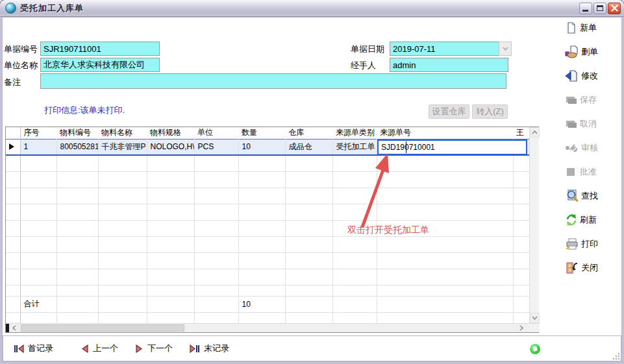  What do you see at coordinates (100, 65) in the screenshot?
I see `unit-name-input` at bounding box center [100, 65].